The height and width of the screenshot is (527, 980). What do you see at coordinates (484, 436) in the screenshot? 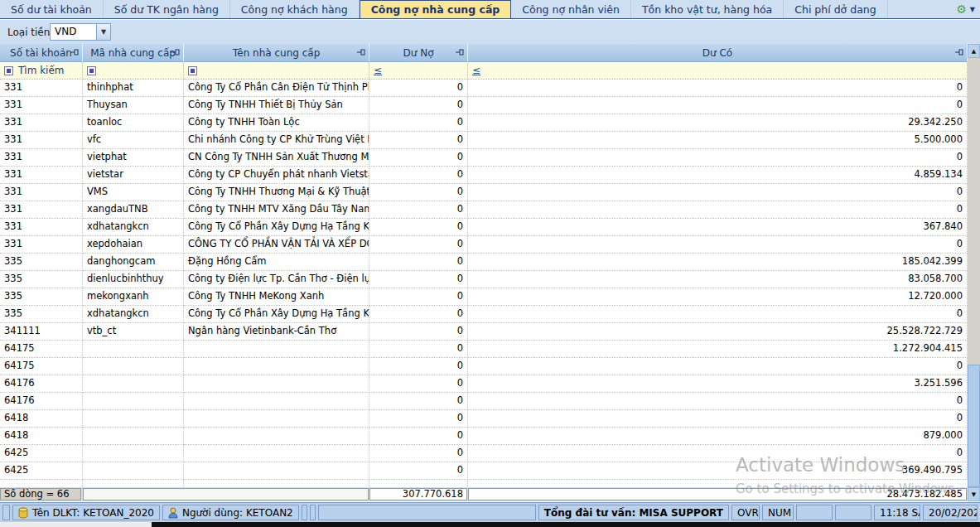
I see `table-row: 64180879.000` at bounding box center [484, 436].